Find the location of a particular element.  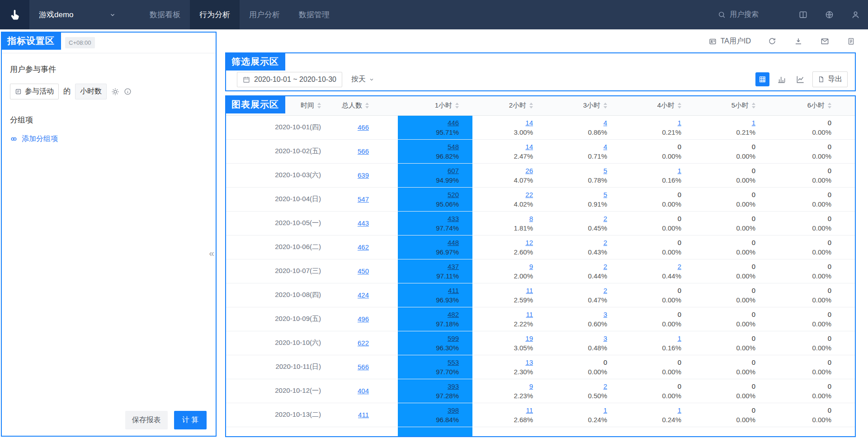

total-link: 424 is located at coordinates (363, 295).